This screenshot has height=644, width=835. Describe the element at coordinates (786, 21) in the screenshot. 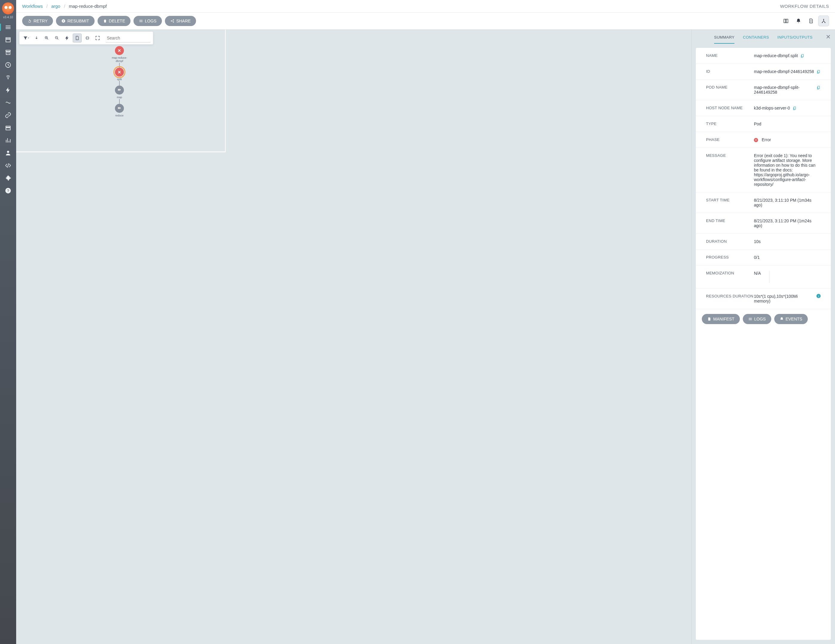

I see `view-columns-icon` at that location.